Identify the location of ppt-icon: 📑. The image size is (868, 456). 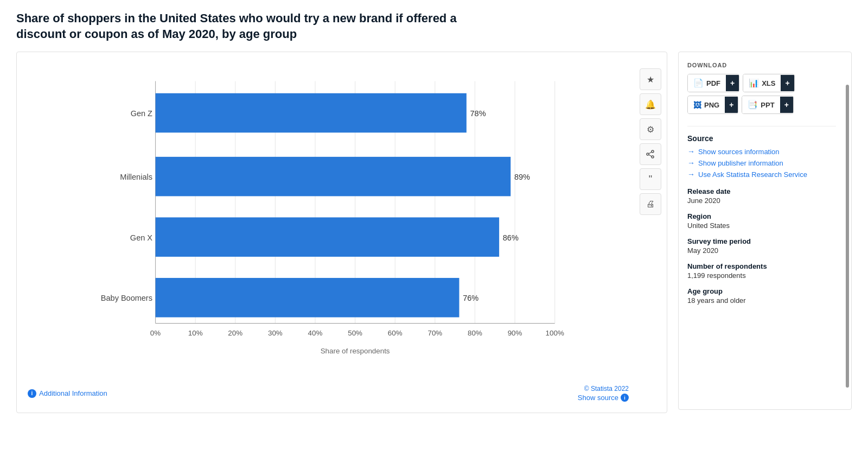
(753, 105).